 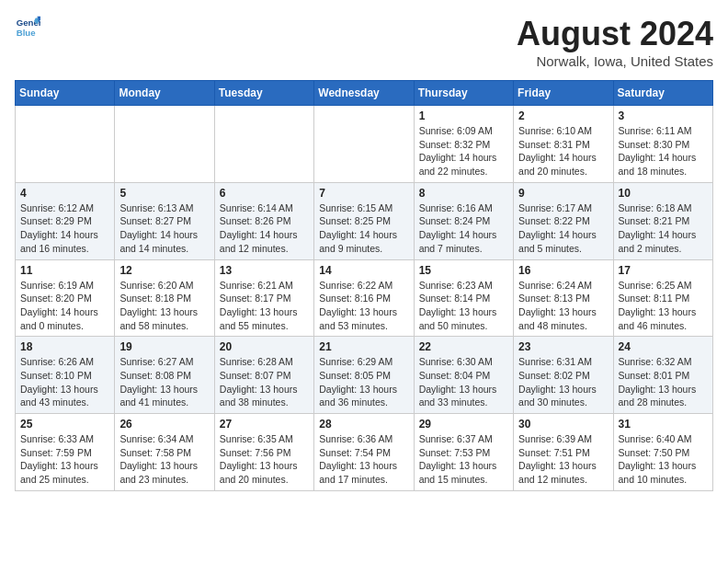 I want to click on calendar-cell: 4Sunrise: 6:12 AMSunset: 8:29 PMDaylight…, so click(x=65, y=221).